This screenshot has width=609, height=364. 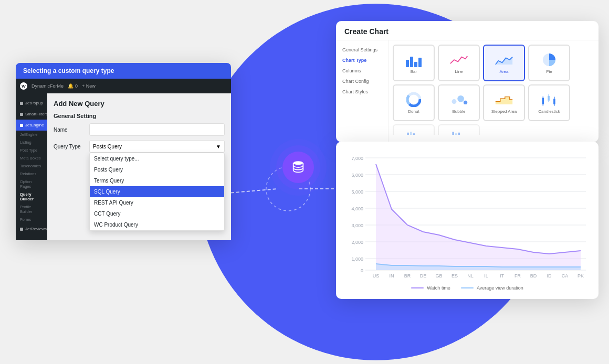 I want to click on sidebar-sub-profilebuilder: Profile Builder, so click(x=32, y=209).